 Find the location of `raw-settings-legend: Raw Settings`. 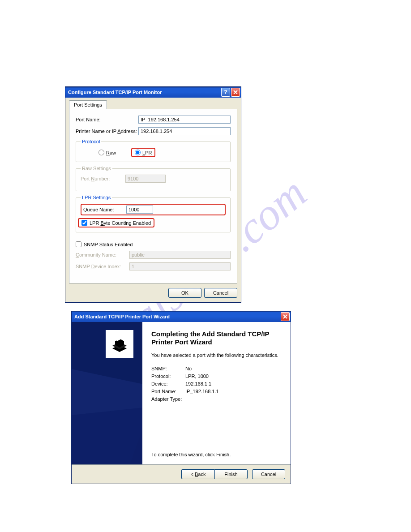

raw-settings-legend: Raw Settings is located at coordinates (97, 168).